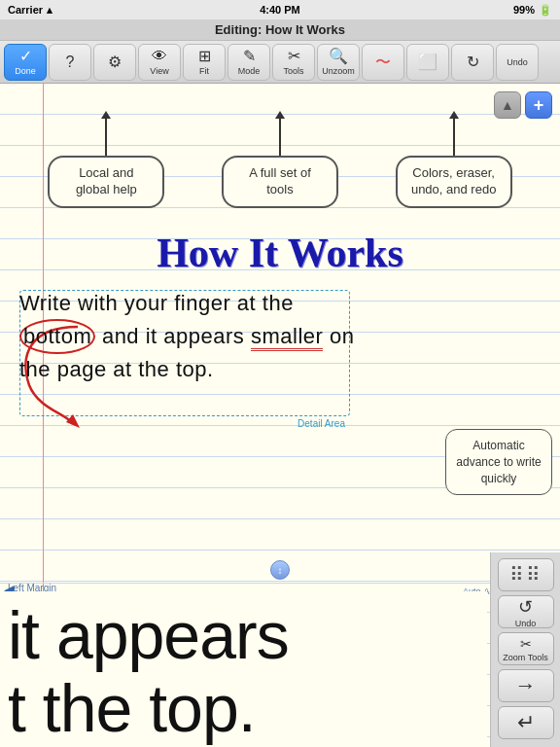  What do you see at coordinates (526, 723) in the screenshot?
I see `arrow-return-icon: ↵` at bounding box center [526, 723].